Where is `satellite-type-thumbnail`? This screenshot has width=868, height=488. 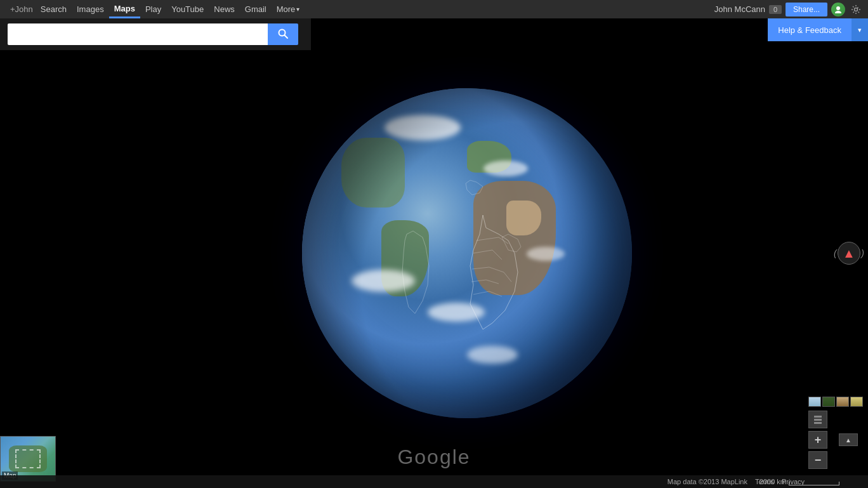 satellite-type-thumbnail is located at coordinates (829, 402).